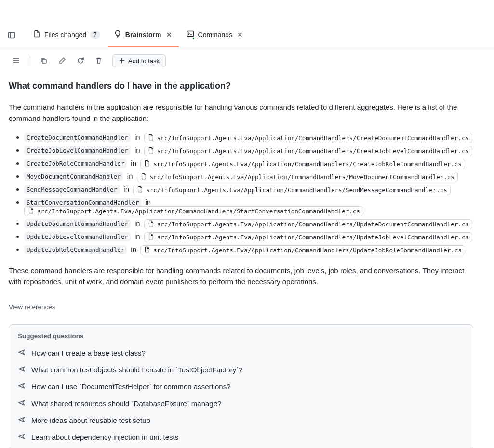  Describe the element at coordinates (241, 113) in the screenshot. I see `intro-paragraph: The command handlers in the application …` at that location.